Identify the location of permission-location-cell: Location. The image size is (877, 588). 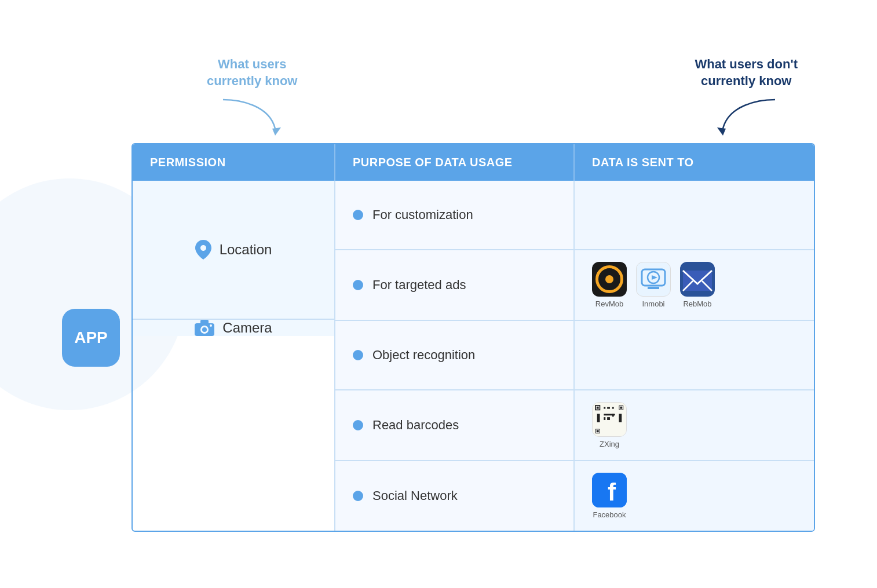
(233, 250).